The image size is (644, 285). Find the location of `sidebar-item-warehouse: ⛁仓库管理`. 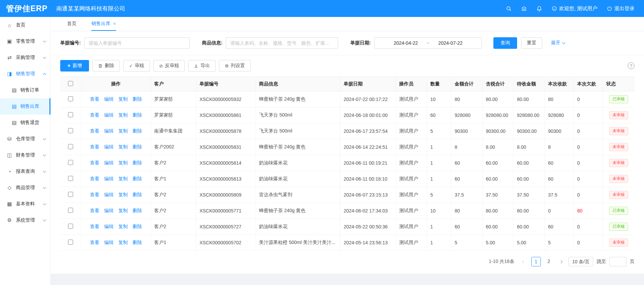

sidebar-item-warehouse: ⛁仓库管理 is located at coordinates (25, 139).